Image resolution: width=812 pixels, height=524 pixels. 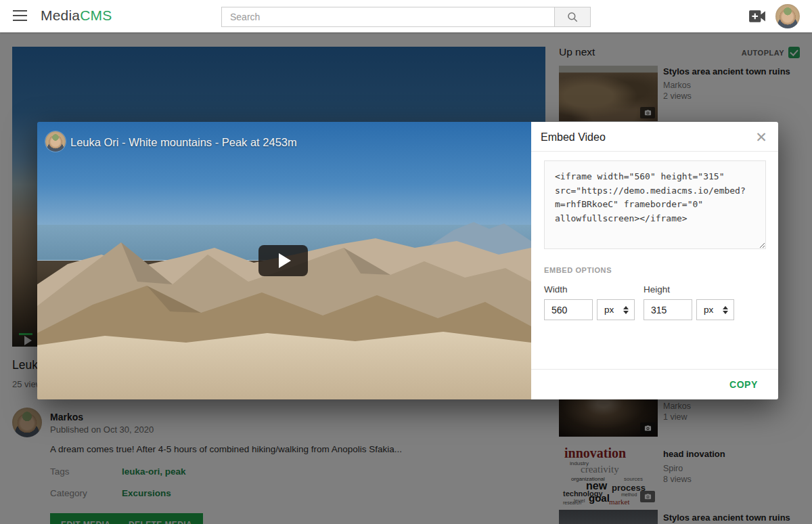 What do you see at coordinates (788, 16) in the screenshot?
I see `user-avatar` at bounding box center [788, 16].